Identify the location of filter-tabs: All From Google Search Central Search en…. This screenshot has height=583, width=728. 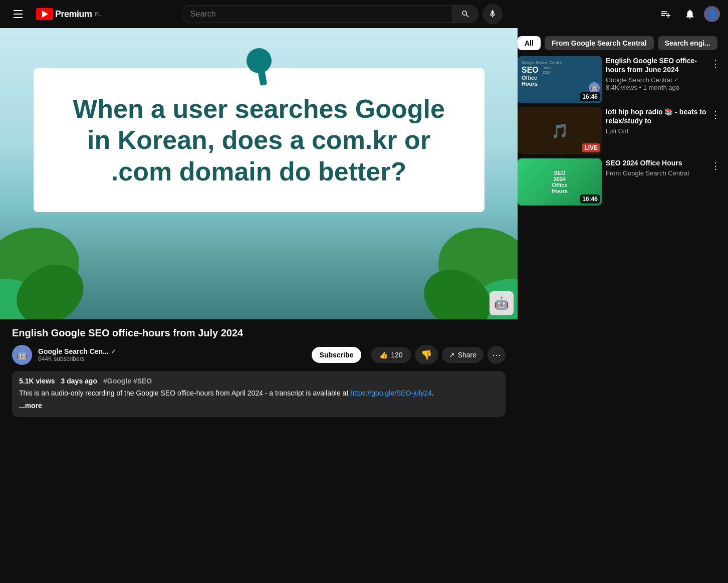
(619, 43).